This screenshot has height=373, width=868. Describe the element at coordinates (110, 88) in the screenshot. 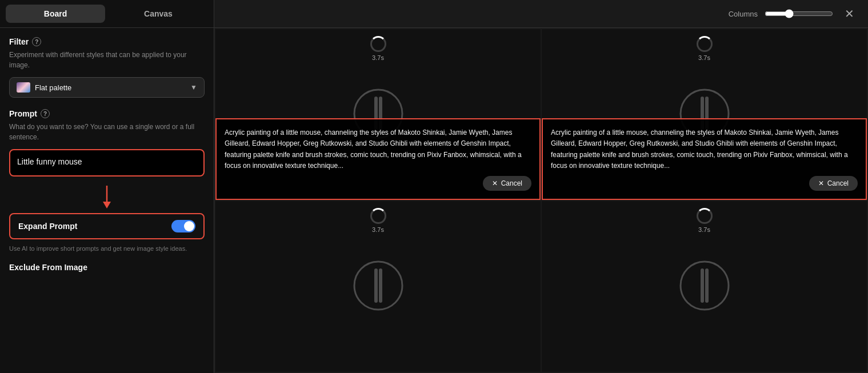

I see `filter-selected-label: Flat palette` at that location.